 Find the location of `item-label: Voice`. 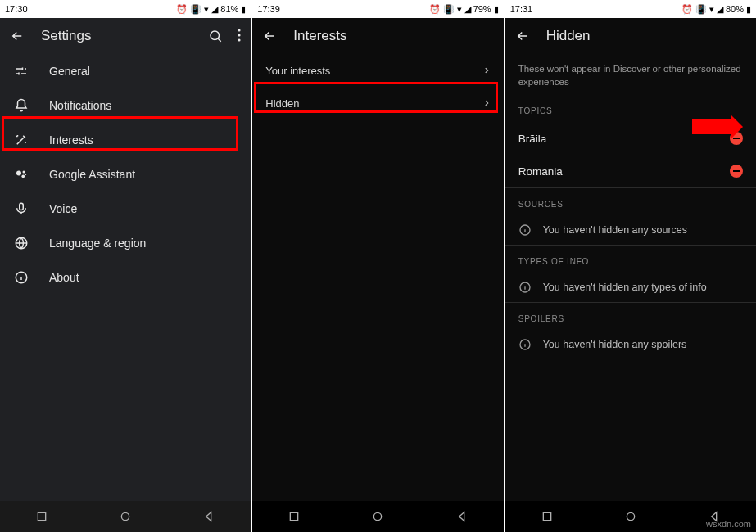

item-label: Voice is located at coordinates (63, 209).